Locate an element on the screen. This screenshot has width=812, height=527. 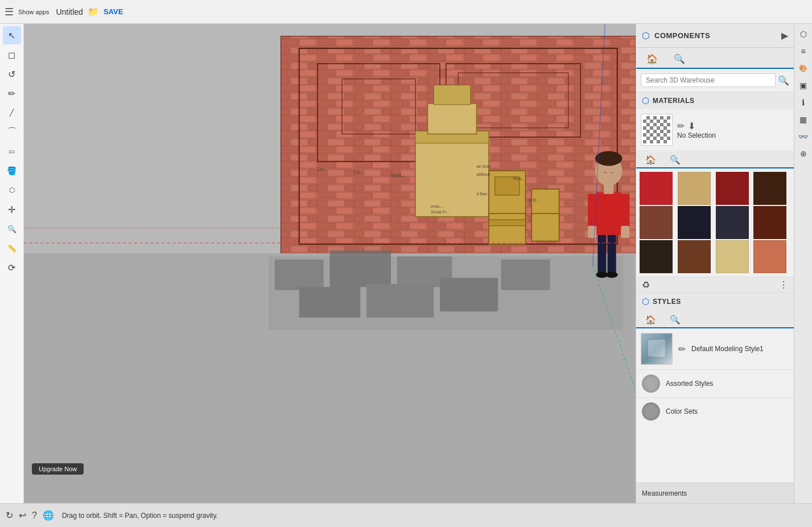
materials-ri-button: ▦ is located at coordinates (803, 120).